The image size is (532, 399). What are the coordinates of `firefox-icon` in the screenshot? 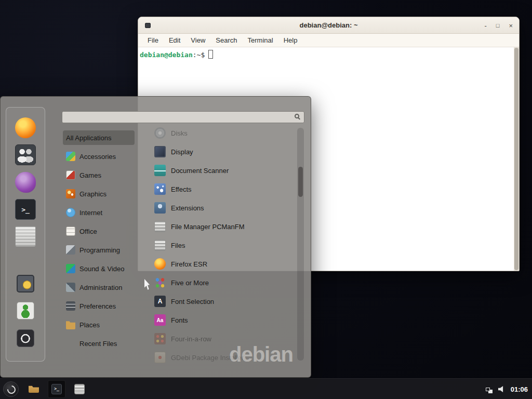 It's located at (25, 128).